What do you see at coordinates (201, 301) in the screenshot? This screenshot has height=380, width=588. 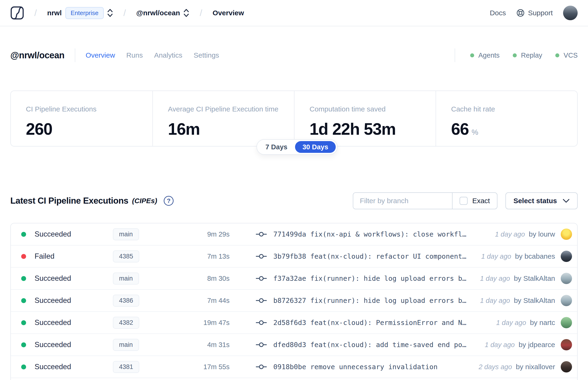 I see `duration-label: 7m 44s` at bounding box center [201, 301].